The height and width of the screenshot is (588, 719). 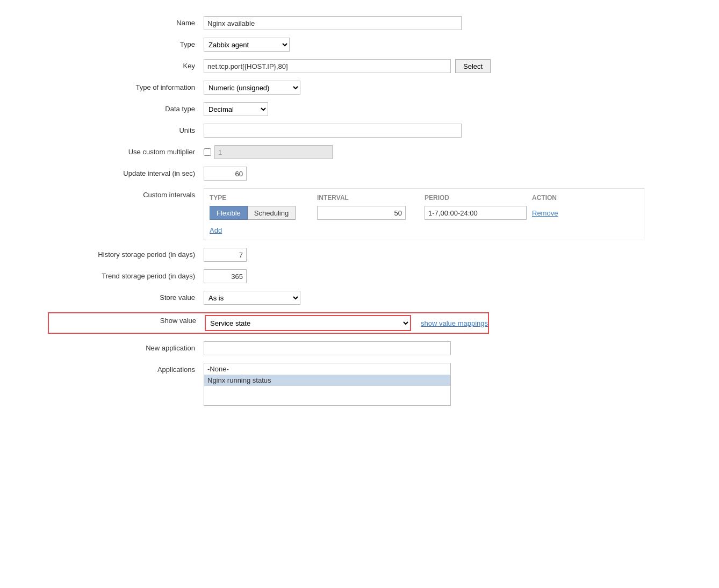 I want to click on data-type-row: Data type Decimal Octal Hexadecimal Bool…, so click(x=360, y=109).